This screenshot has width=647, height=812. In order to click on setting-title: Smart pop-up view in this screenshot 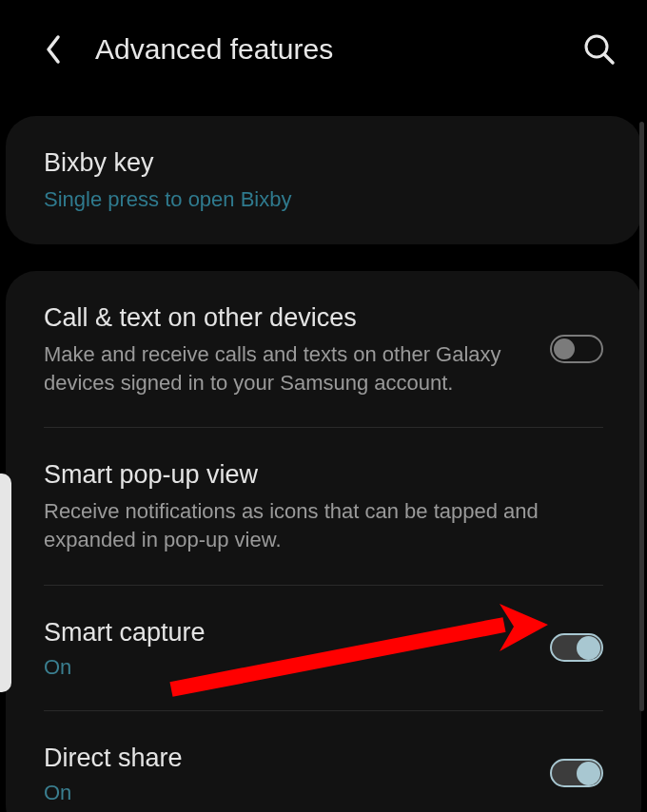, I will do `click(314, 475)`.